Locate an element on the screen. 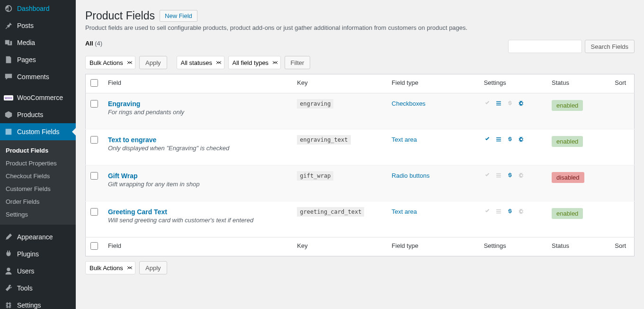  col-key: Key is located at coordinates (340, 84).